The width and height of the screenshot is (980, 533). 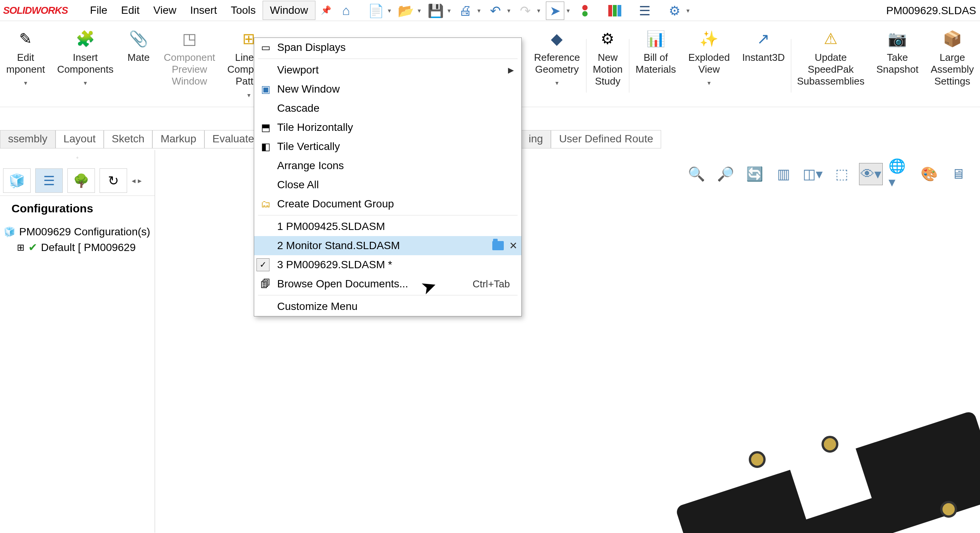 What do you see at coordinates (557, 57) in the screenshot?
I see `reference-geometry-button: ◆ Reference Geometry ▼` at bounding box center [557, 57].